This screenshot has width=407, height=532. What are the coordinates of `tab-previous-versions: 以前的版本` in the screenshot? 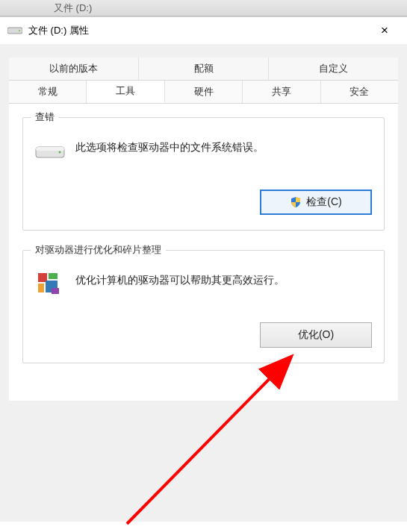 It's located at (74, 69).